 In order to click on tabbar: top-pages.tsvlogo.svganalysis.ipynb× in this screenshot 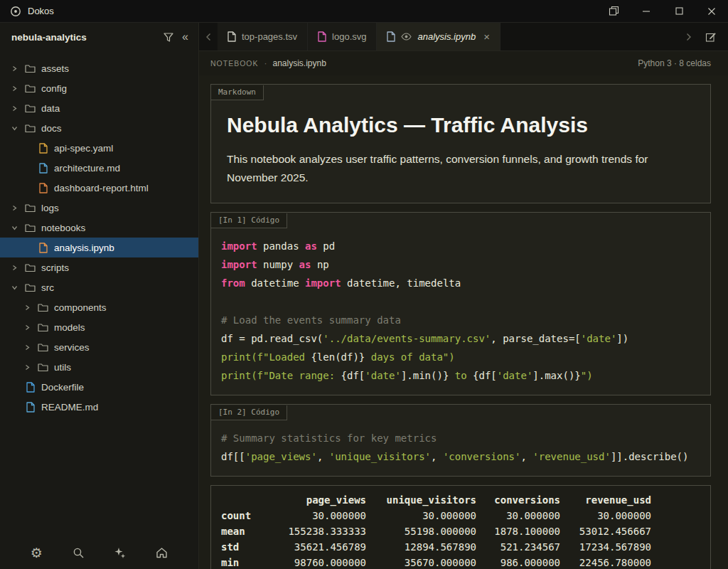, I will do `click(464, 37)`.